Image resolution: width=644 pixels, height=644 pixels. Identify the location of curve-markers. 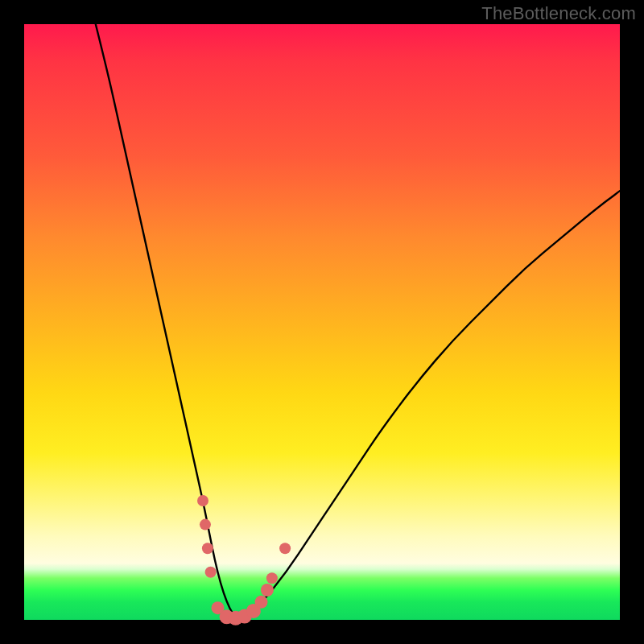
(244, 560).